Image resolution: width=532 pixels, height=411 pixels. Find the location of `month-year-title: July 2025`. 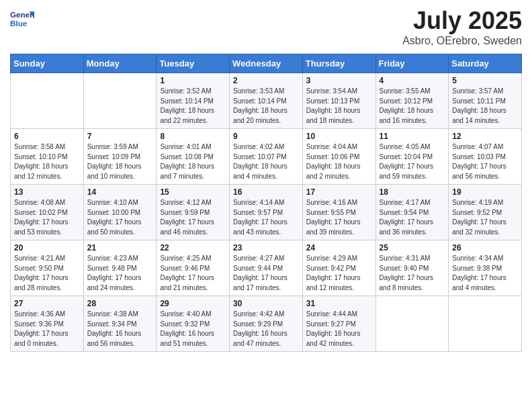

month-year-title: July 2025 is located at coordinates (462, 21).